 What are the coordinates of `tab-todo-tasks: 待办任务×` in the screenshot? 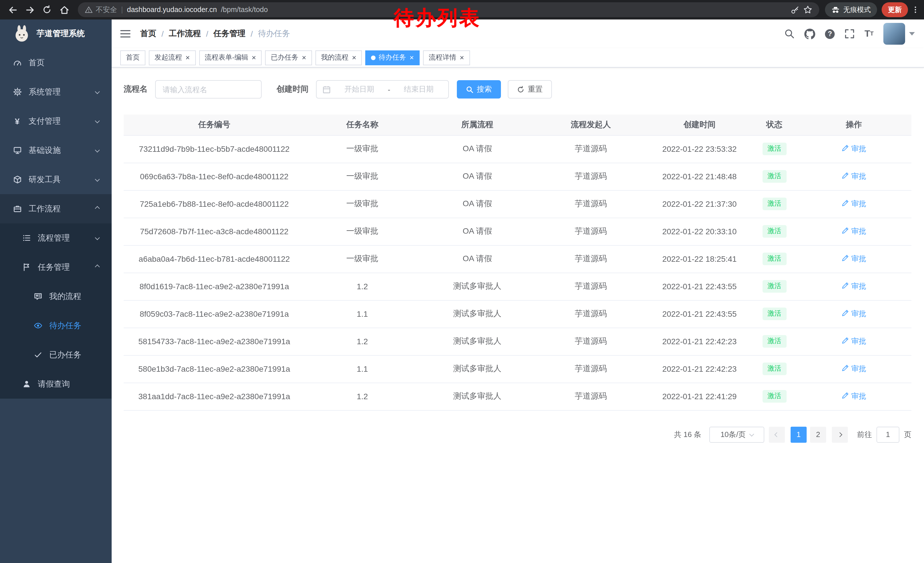 It's located at (393, 58).